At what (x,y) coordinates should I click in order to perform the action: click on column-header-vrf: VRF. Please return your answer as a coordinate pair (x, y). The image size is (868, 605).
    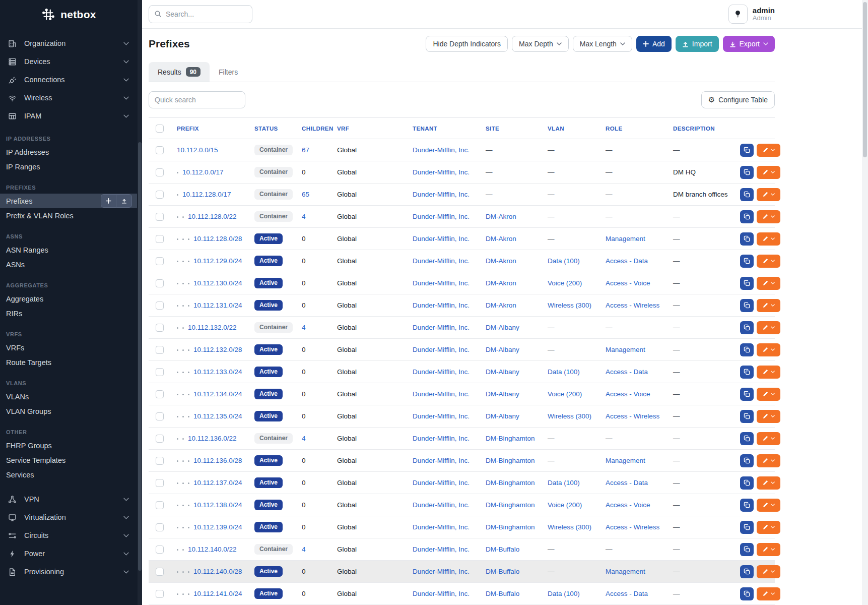
    Looking at the image, I should click on (370, 129).